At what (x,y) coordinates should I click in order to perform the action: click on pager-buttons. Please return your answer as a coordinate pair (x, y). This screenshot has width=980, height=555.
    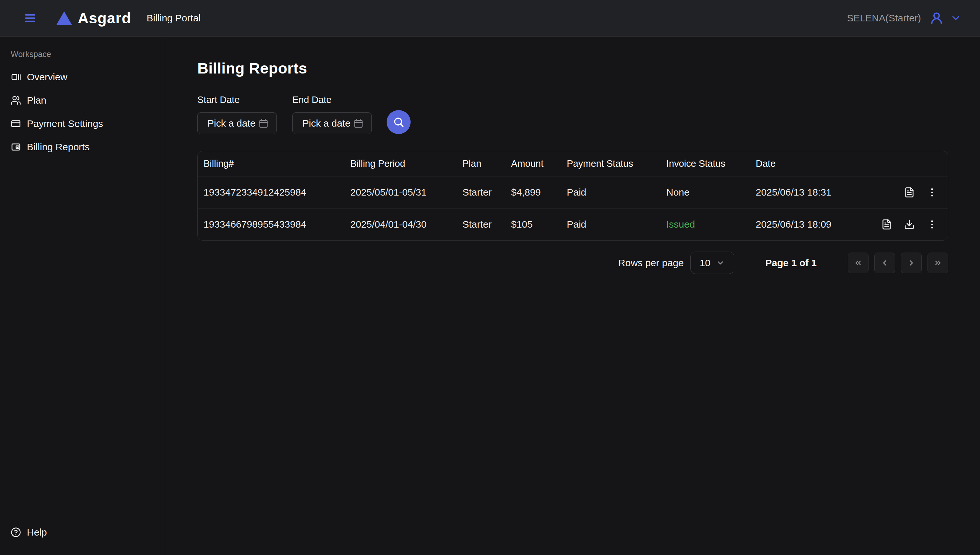
    Looking at the image, I should click on (898, 263).